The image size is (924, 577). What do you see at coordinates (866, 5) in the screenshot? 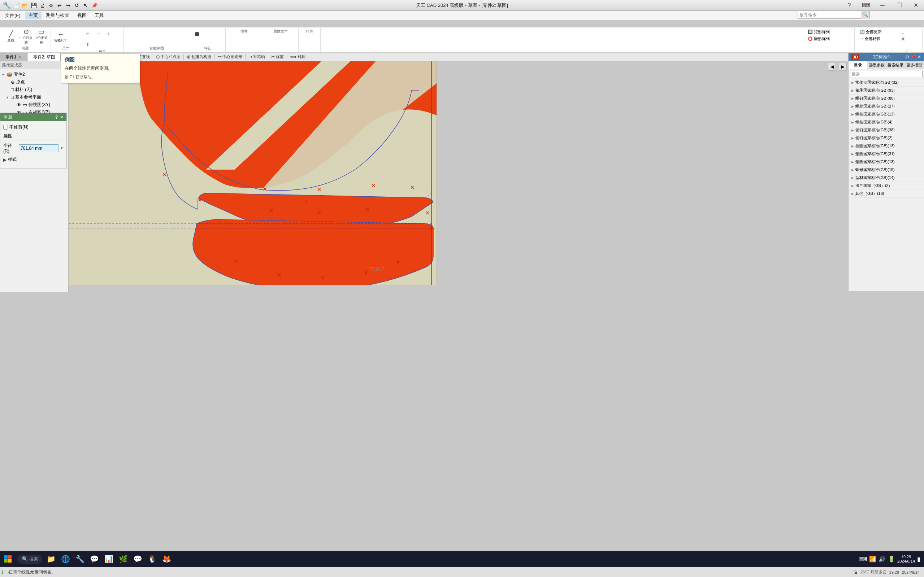
I see `ribbon-toggle-btn: ⌨` at bounding box center [866, 5].